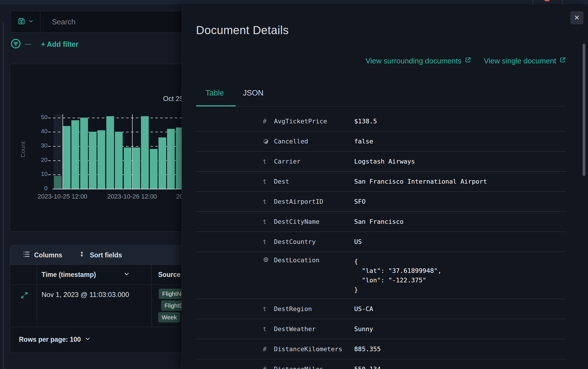 Image resolution: width=588 pixels, height=369 pixels. I want to click on active-tab-underline, so click(216, 106).